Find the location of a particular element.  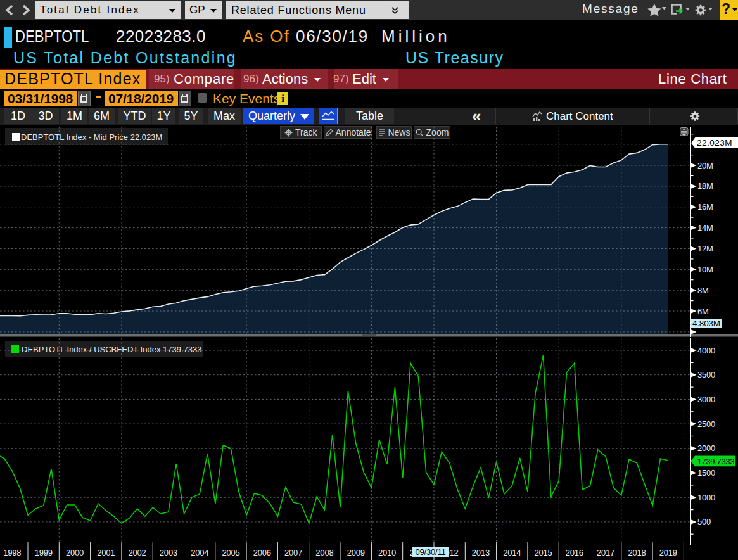

svg-text: 3000 is located at coordinates (706, 399).